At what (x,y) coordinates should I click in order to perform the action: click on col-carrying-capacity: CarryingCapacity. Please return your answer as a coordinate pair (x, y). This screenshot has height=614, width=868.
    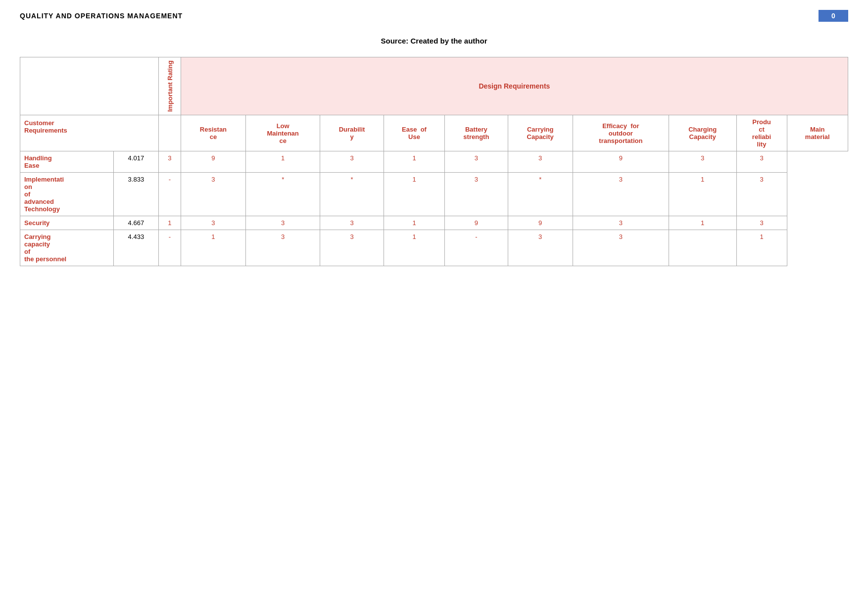
    Looking at the image, I should click on (540, 134).